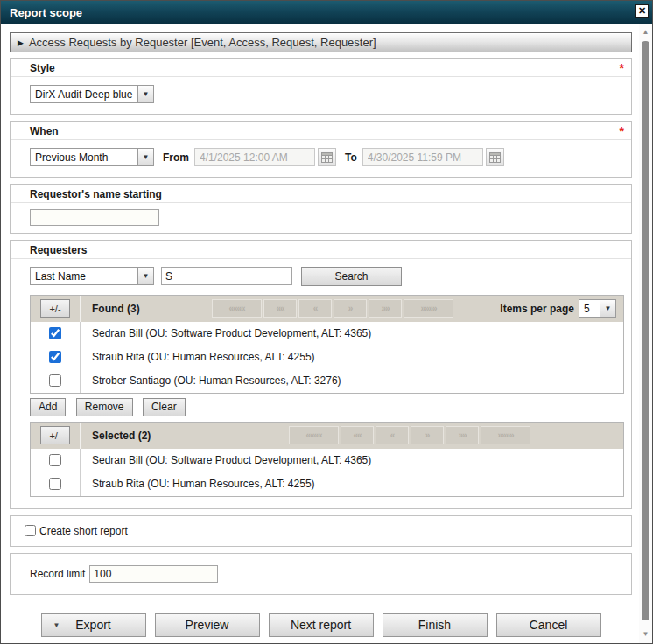 The height and width of the screenshot is (644, 653). What do you see at coordinates (320, 149) in the screenshot?
I see `section-when: When * Previous Month ▼ From` at bounding box center [320, 149].